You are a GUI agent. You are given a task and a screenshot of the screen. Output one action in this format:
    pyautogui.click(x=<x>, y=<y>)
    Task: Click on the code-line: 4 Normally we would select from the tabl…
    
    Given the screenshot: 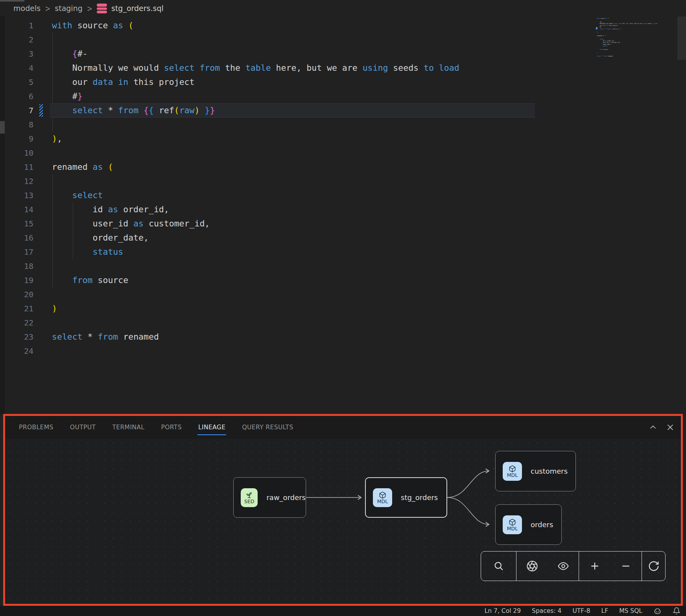 What is the action you would take?
    pyautogui.click(x=343, y=68)
    